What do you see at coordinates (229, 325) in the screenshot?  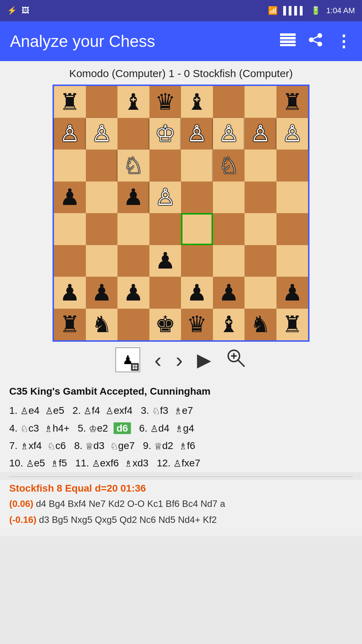 I see `cell-7-5: ♝` at bounding box center [229, 325].